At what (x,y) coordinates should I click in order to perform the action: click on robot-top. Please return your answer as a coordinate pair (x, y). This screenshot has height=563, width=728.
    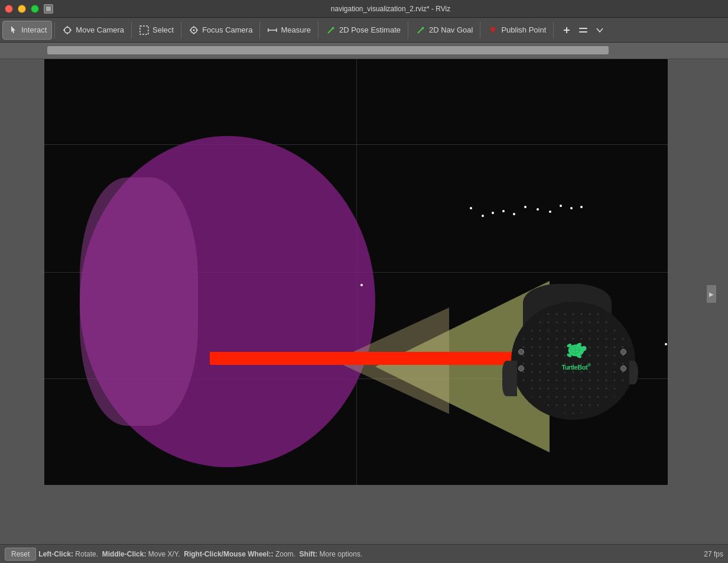
    Looking at the image, I should click on (567, 308).